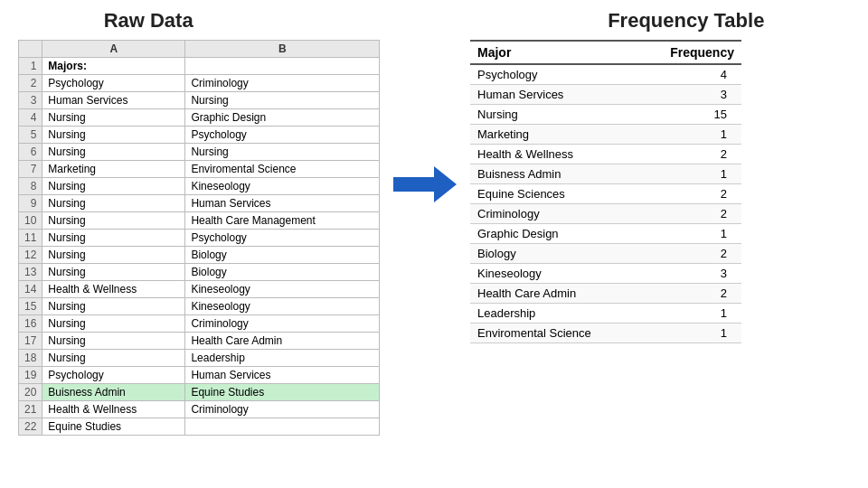 Image resolution: width=868 pixels, height=488 pixels. I want to click on cell-a: Marketing, so click(114, 170).